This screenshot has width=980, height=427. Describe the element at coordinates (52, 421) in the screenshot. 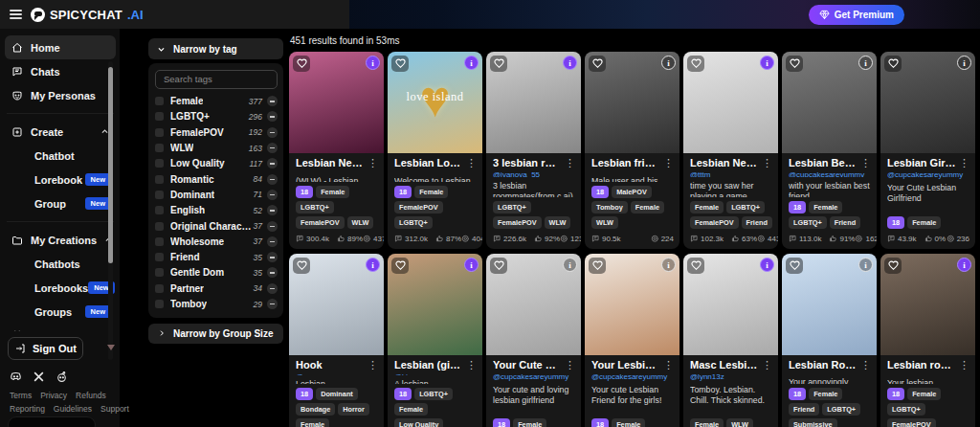

I see `made-with-pill` at that location.